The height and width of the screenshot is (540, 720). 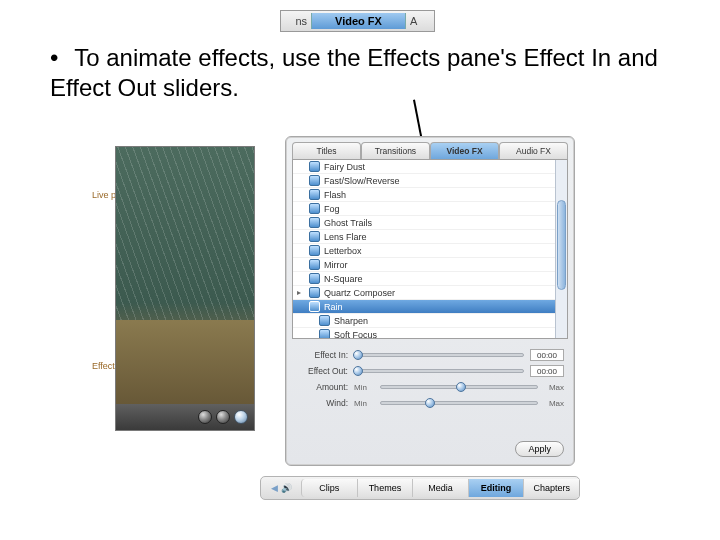 I want to click on apply-button: Apply, so click(x=540, y=449).